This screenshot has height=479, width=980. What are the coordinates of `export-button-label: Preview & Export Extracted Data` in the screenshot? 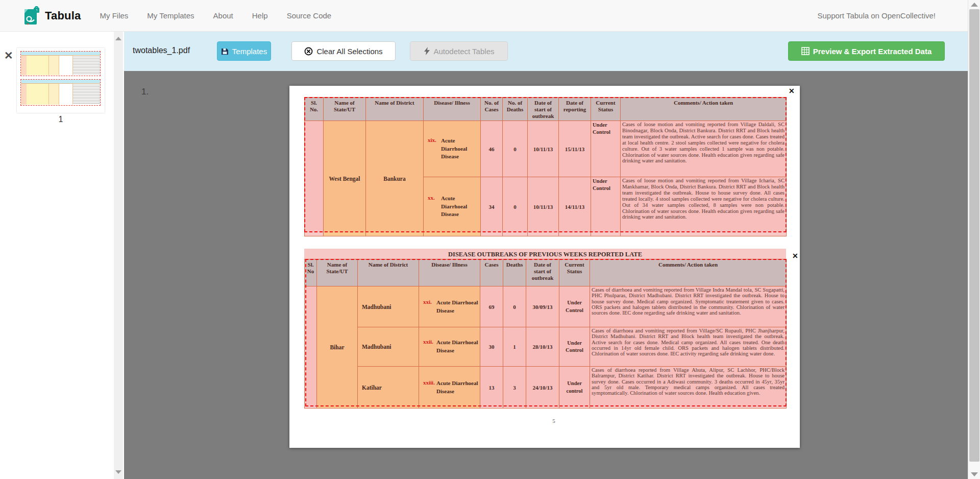 It's located at (873, 51).